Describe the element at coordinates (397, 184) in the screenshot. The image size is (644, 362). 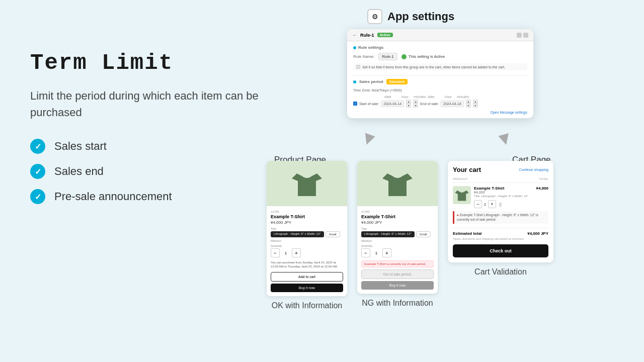
I see `tshirt-svg-ng` at that location.